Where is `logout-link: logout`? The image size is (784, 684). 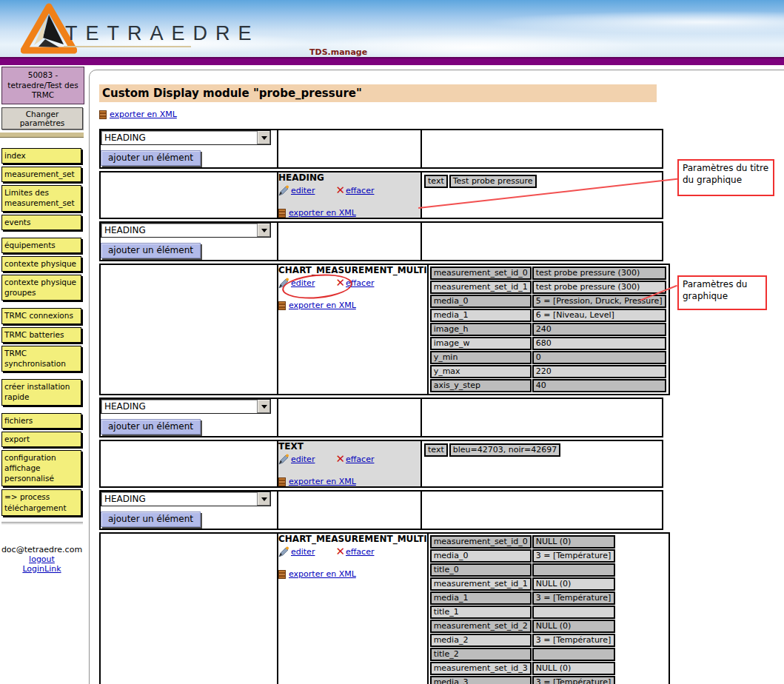
logout-link: logout is located at coordinates (41, 560).